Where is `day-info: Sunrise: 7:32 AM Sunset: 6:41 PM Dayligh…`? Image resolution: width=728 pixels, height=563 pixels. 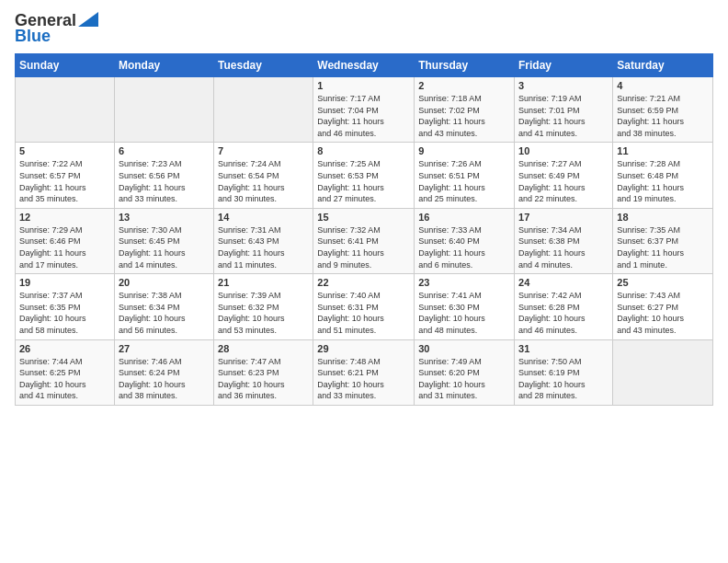 day-info: Sunrise: 7:32 AM Sunset: 6:41 PM Dayligh… is located at coordinates (364, 247).